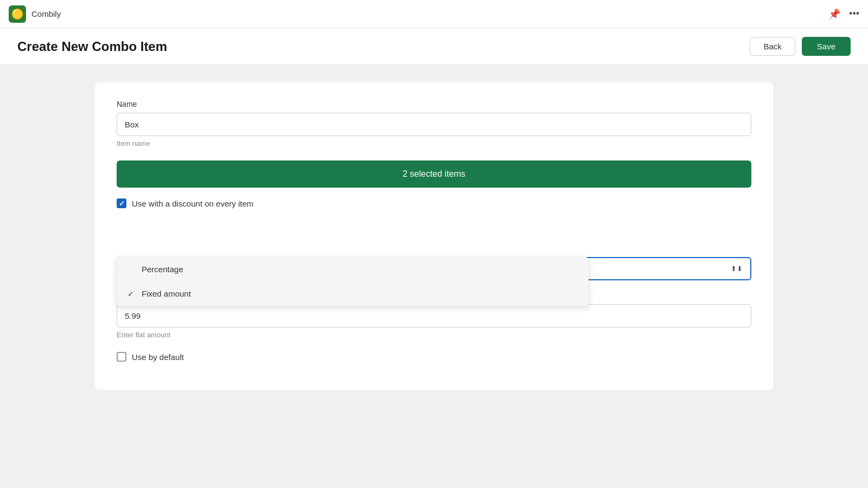 The height and width of the screenshot is (488, 868). Describe the element at coordinates (434, 14) in the screenshot. I see `topbar: 🟡 Combily 📌 •••` at that location.